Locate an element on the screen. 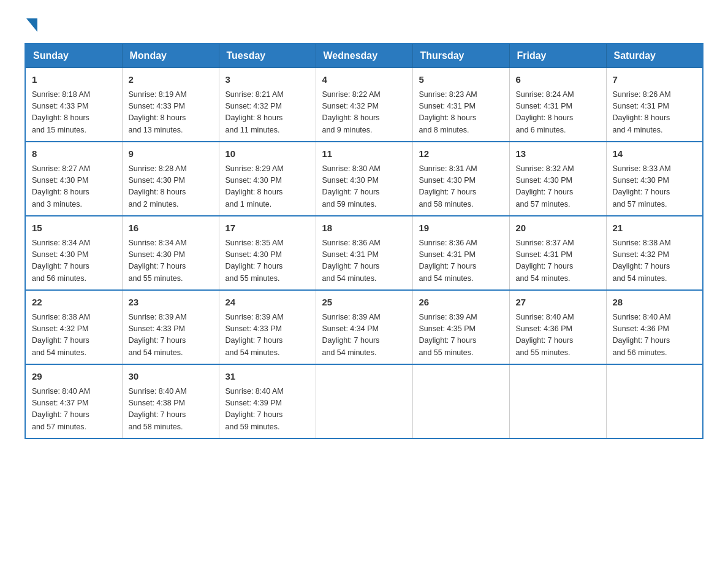  calendar-cell: 10Sunrise: 8:29 AMSunset: 4:30 PMDayligh… is located at coordinates (267, 179).